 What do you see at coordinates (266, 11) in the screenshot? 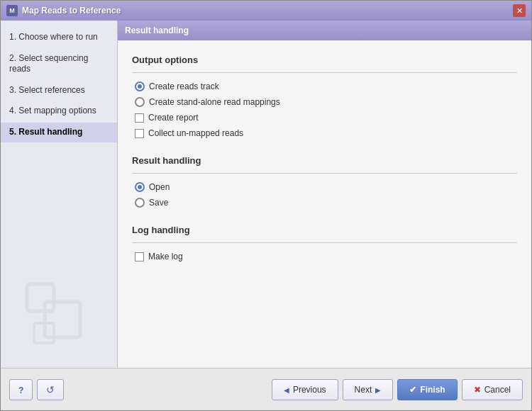
I see `title-bar: M Map Reads to Reference ✕` at bounding box center [266, 11].